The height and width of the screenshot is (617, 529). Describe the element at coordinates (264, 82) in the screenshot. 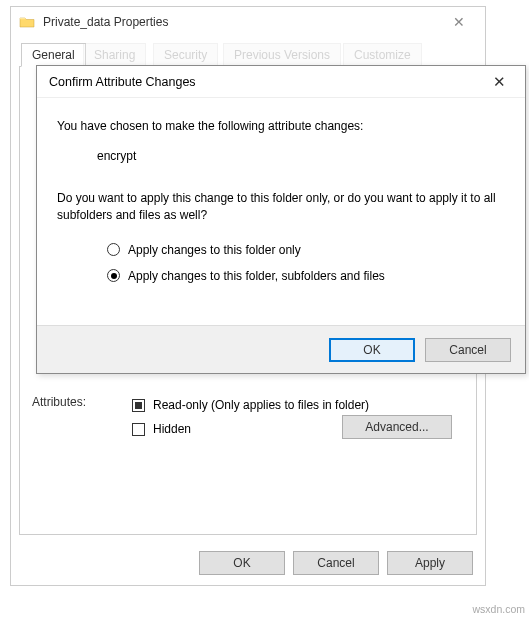

I see `confirm-title: Confirm Attribute Changes` at that location.